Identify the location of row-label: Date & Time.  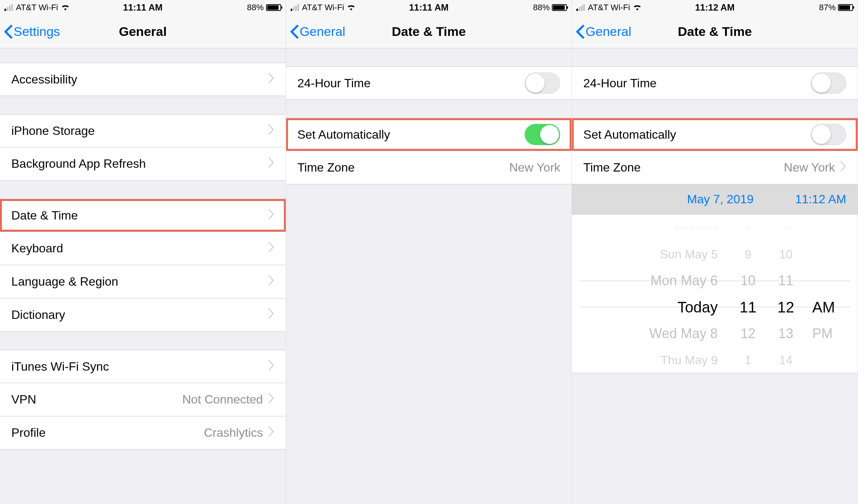
(140, 215).